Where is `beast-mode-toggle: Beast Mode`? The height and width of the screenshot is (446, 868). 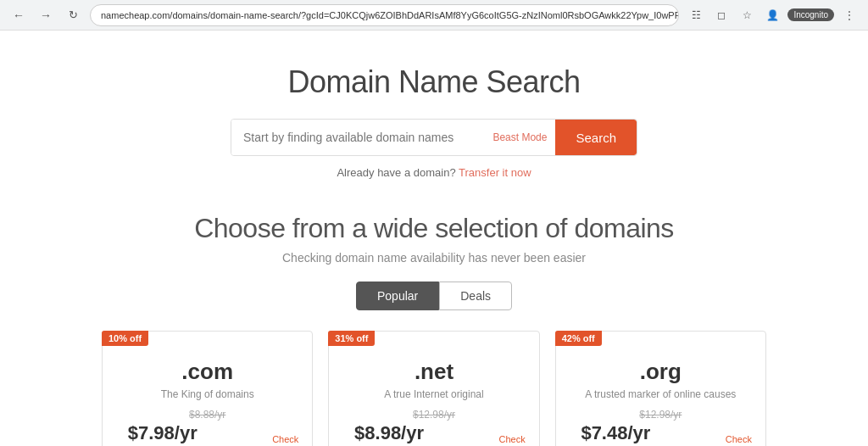
beast-mode-toggle: Beast Mode is located at coordinates (520, 137).